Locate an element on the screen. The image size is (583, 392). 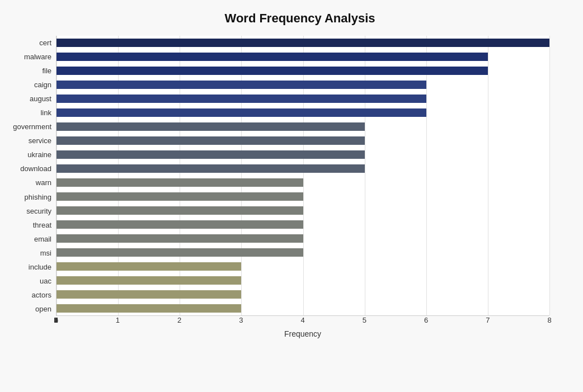
y-label: link is located at coordinates (31, 113).